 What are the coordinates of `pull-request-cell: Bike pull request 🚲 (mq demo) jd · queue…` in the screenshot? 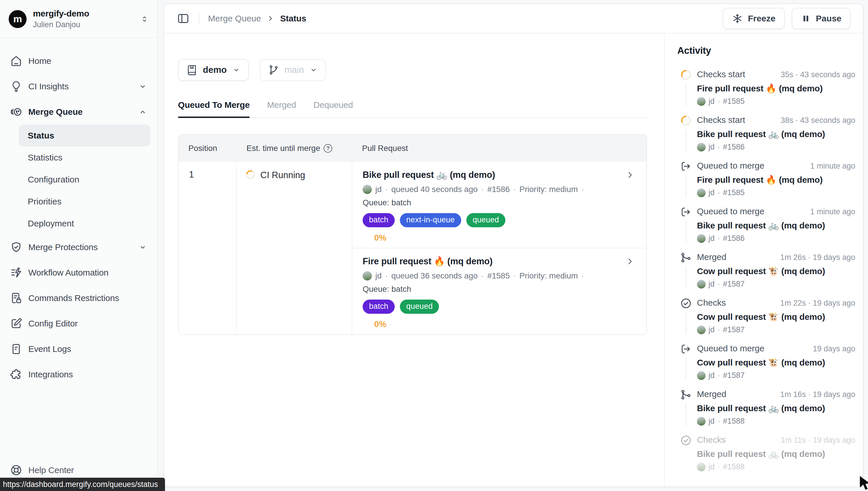 It's located at (499, 248).